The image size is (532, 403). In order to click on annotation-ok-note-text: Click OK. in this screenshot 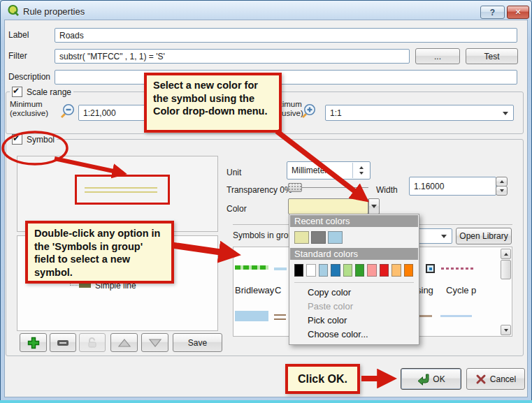, I will do `click(323, 379)`.